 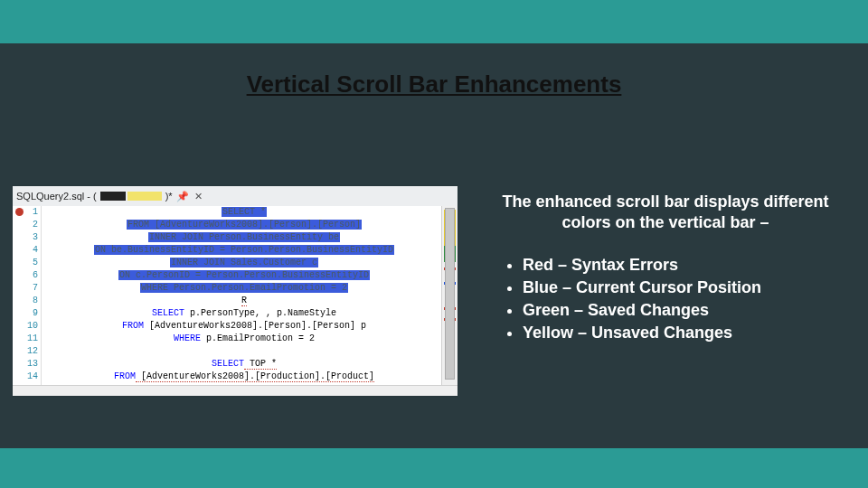 What do you see at coordinates (449, 296) in the screenshot?
I see `vertical-scrollbar` at bounding box center [449, 296].